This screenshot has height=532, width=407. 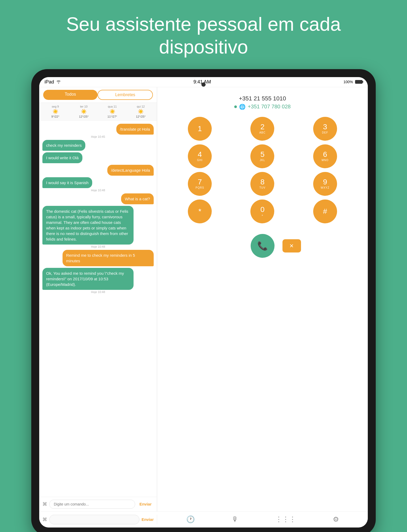 What do you see at coordinates (112, 112) in the screenshot?
I see `weather-icon-2: ☀️` at bounding box center [112, 112].